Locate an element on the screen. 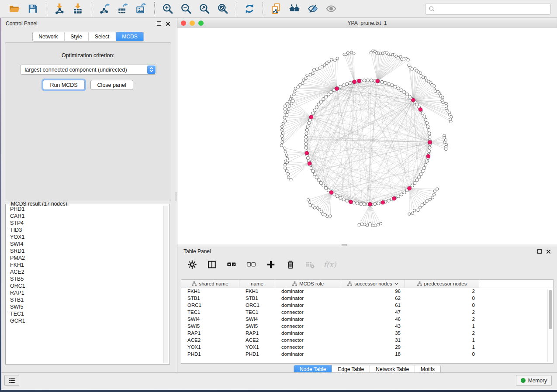 Image resolution: width=557 pixels, height=392 pixels. mcds-result-item: YOX1 is located at coordinates (85, 237).